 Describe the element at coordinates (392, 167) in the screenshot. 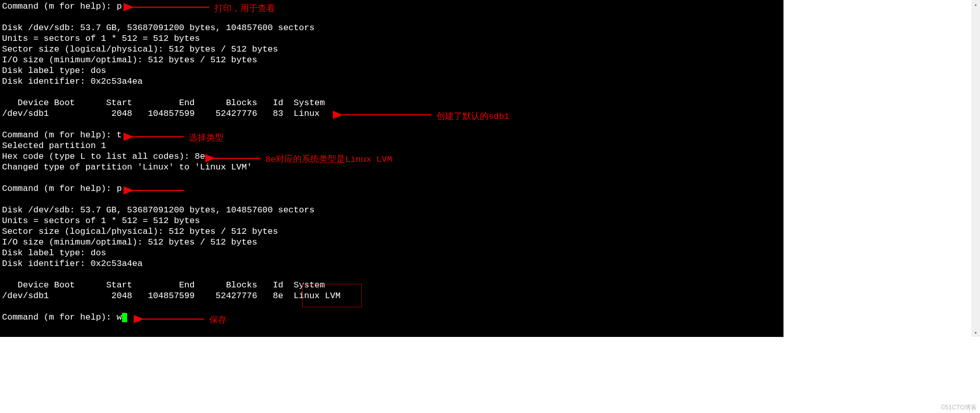

I see `changed-type: Changed type of partition 'Linux' to 'Li…` at that location.